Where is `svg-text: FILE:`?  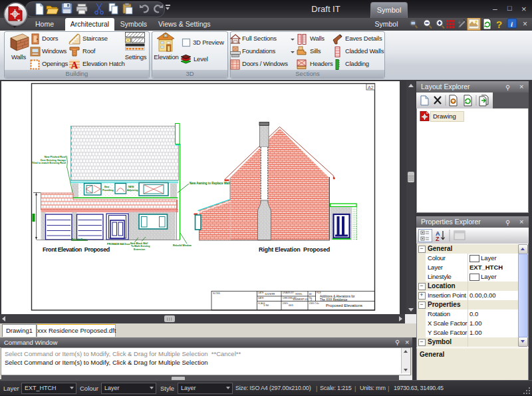
svg-text: FILE: is located at coordinates (319, 293).